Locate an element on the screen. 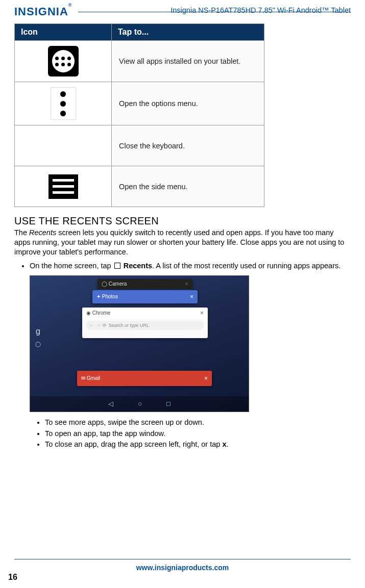 The width and height of the screenshot is (365, 588). col-icon-header: Icon is located at coordinates (63, 33).